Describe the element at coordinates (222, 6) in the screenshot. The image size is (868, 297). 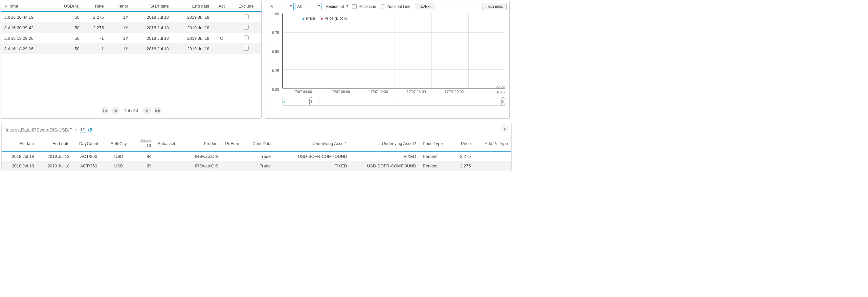
I see `col-act: Act` at that location.